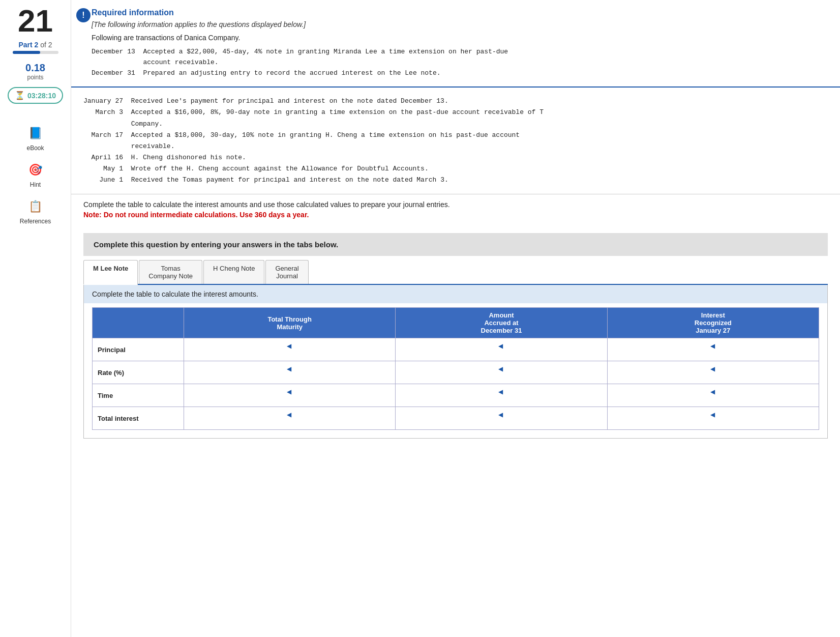 The width and height of the screenshot is (840, 637). Describe the element at coordinates (287, 272) in the screenshot. I see `tab-general-journal: GeneralJournal` at that location.